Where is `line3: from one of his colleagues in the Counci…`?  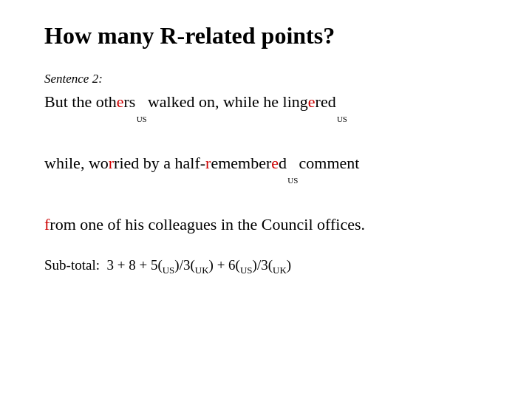 line3: from one of his colleagues in the Counci… is located at coordinates (266, 225).